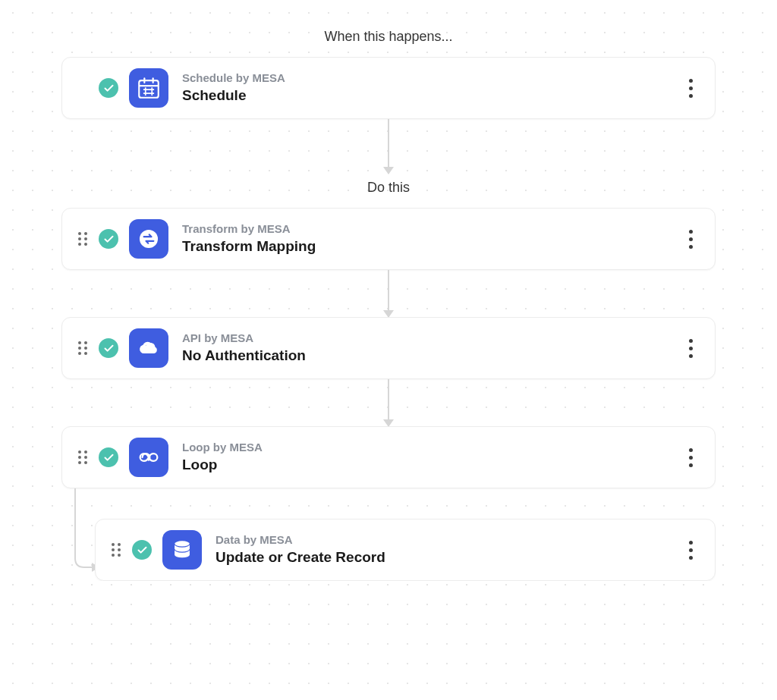  What do you see at coordinates (388, 550) in the screenshot?
I see `nested-step-row: Data by MESA Update or Create Record` at bounding box center [388, 550].